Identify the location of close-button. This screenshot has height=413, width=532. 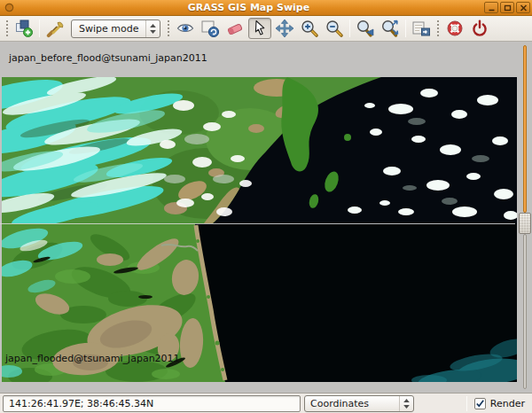
(523, 7).